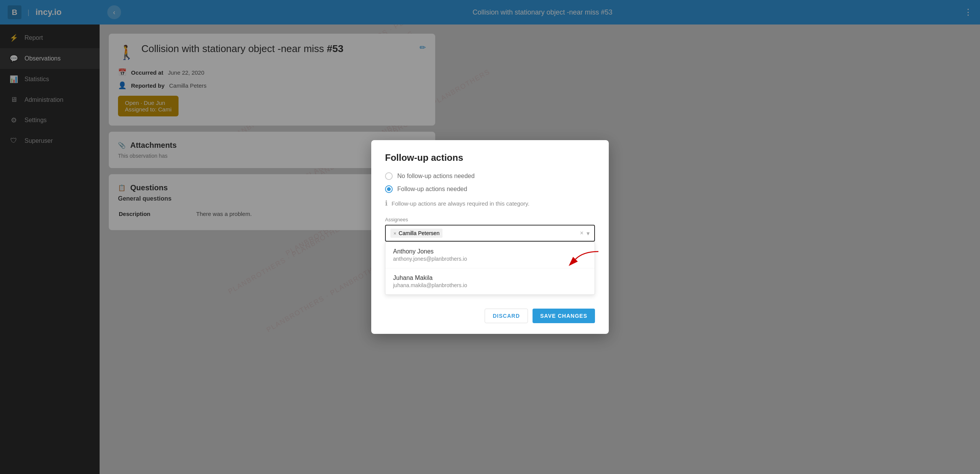  I want to click on dropdown-item-name-anthony: Anthony Jones, so click(490, 252).